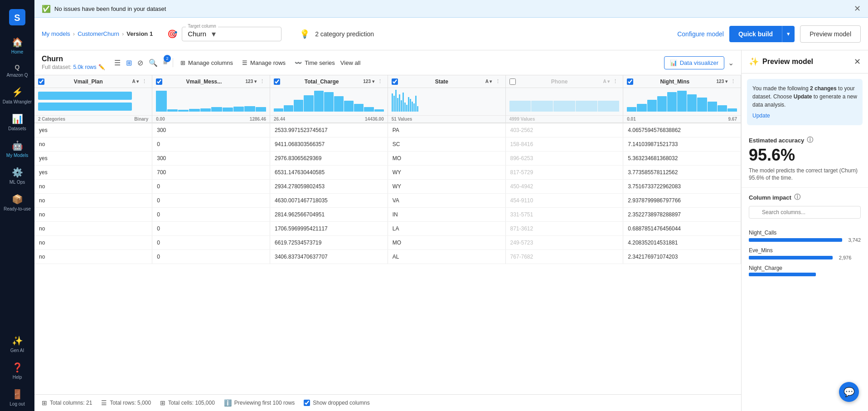 This screenshot has height=411, width=868. Describe the element at coordinates (322, 82) in the screenshot. I see `col-name-total-charge: Total_Charge` at that location.